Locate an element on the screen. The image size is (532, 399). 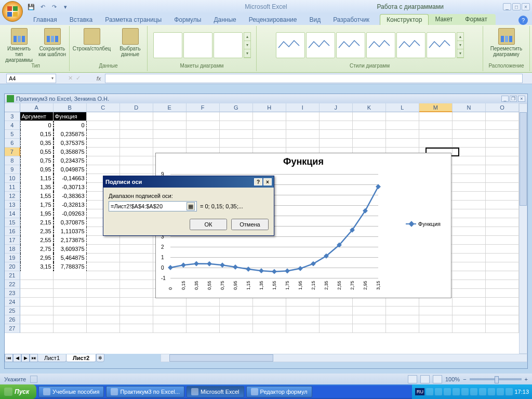
zoom-in-icon: + is located at coordinates (526, 379).